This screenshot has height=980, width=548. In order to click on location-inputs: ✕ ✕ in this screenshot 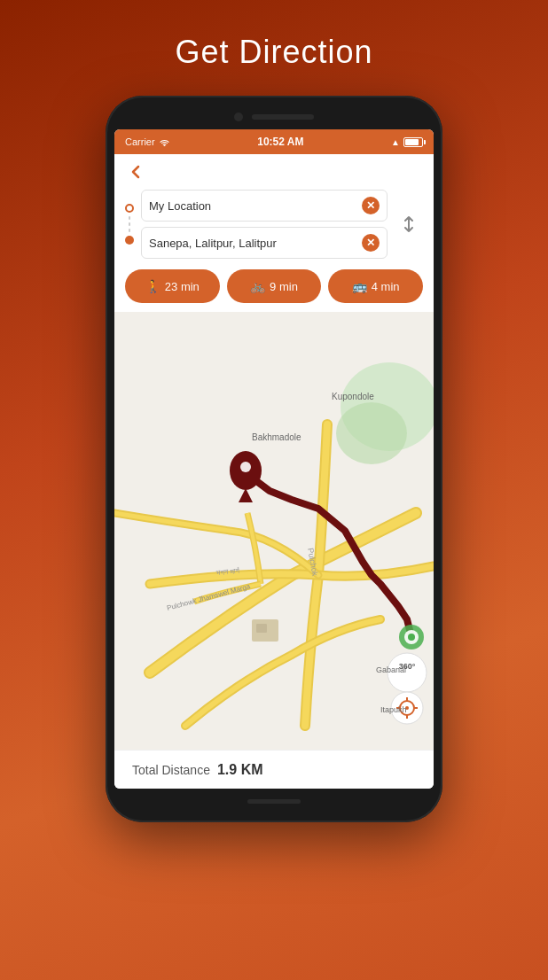, I will do `click(264, 224)`.